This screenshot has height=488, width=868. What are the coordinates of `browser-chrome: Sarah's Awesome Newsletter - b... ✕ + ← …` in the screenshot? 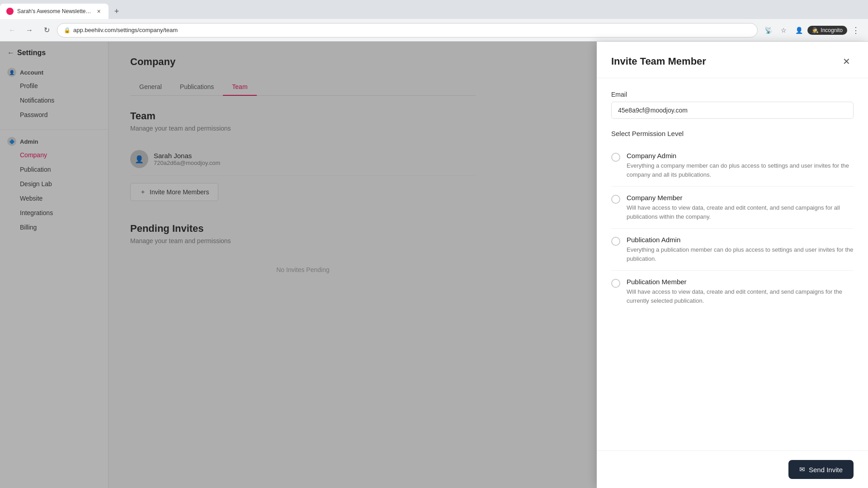 It's located at (434, 21).